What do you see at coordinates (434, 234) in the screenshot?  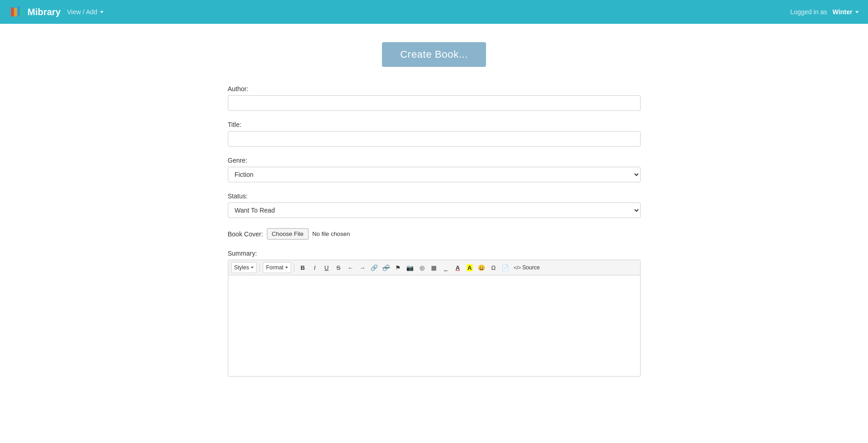 I see `book-cover-group: Book Cover: Choose File No file chosen` at bounding box center [434, 234].